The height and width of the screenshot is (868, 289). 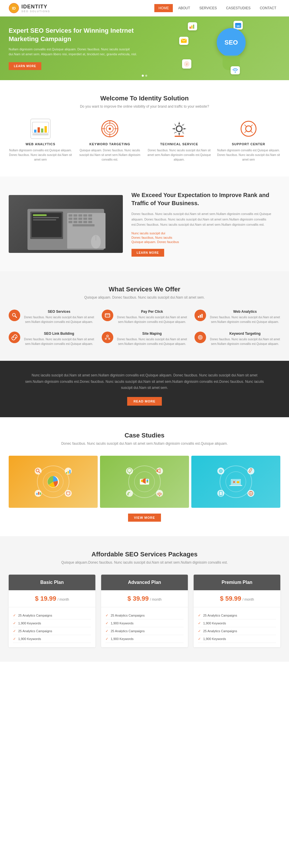 What do you see at coordinates (145, 382) in the screenshot?
I see `dark-band-text: Nunc iaculis suscipit dui.Nam sit amet s…` at bounding box center [145, 382].